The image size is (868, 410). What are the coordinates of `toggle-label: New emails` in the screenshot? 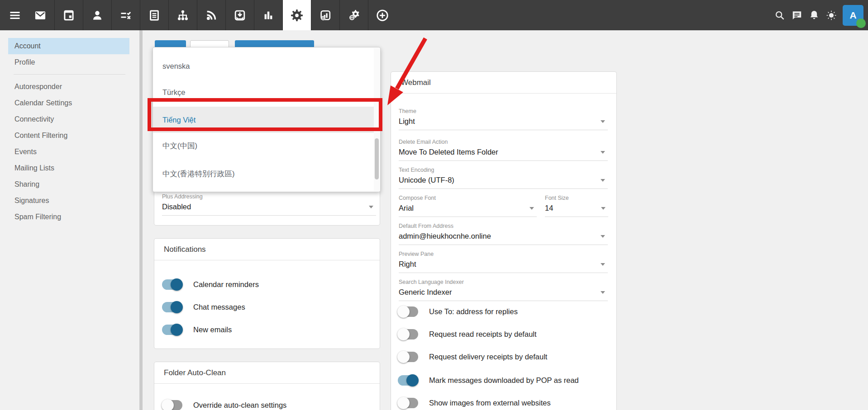 It's located at (213, 330).